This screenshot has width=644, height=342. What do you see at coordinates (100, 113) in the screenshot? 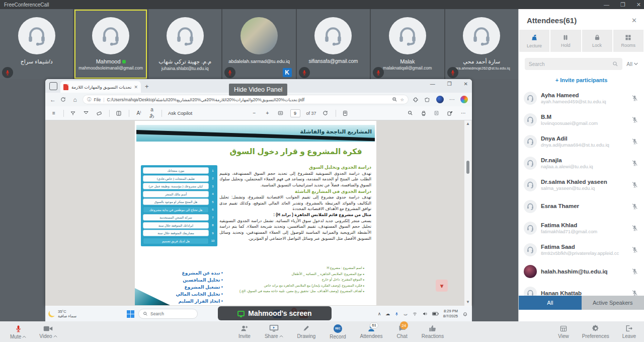
I see `eraser-icon` at bounding box center [100, 113].